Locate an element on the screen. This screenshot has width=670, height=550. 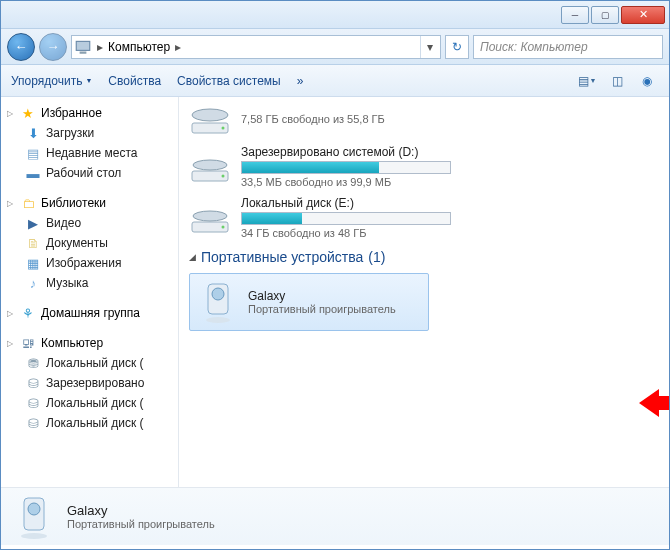
drive-name: Зарезервировано системой (D:) is located at coordinates (450, 152).